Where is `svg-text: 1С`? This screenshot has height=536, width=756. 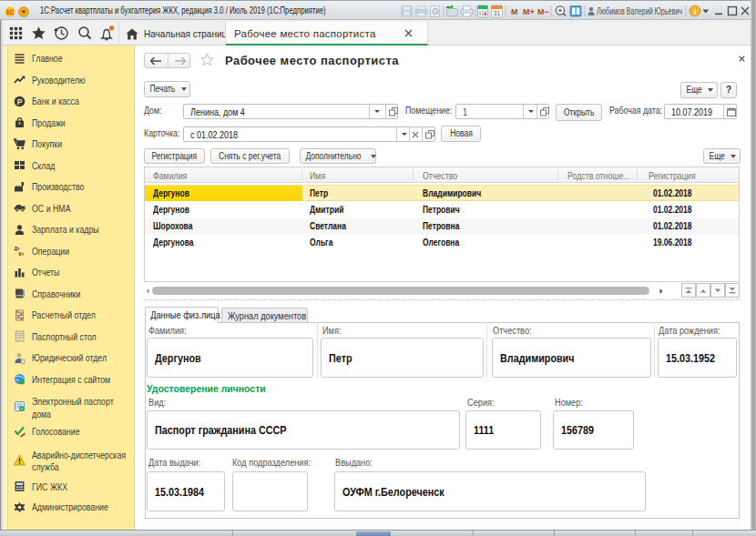
svg-text: 1С is located at coordinates (11, 13).